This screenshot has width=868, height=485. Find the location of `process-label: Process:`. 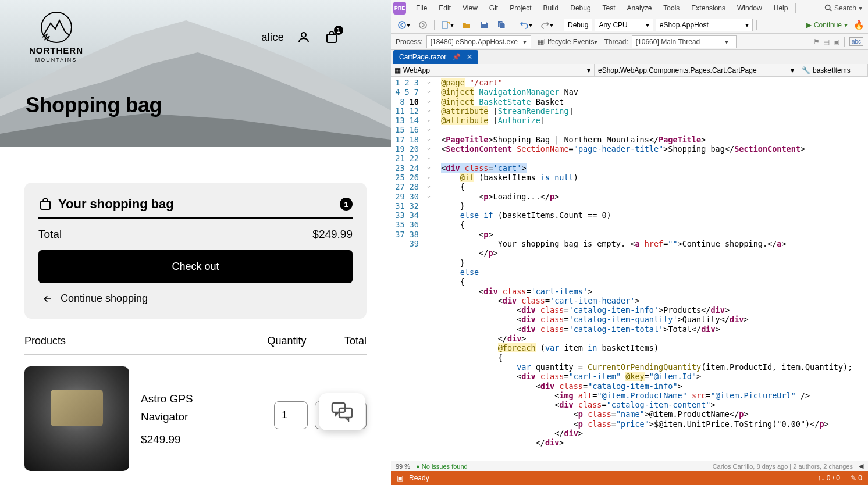

process-label: Process: is located at coordinates (410, 42).